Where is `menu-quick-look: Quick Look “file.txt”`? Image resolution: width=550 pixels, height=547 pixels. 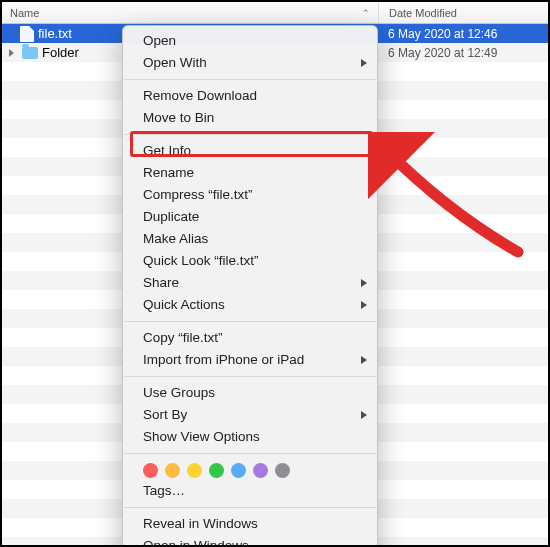 menu-quick-look: Quick Look “file.txt” is located at coordinates (250, 261).